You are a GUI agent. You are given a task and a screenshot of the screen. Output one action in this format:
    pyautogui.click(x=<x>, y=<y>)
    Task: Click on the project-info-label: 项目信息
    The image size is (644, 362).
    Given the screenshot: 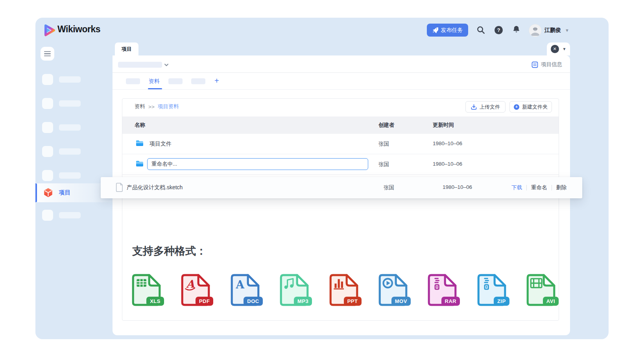 What is the action you would take?
    pyautogui.click(x=552, y=65)
    